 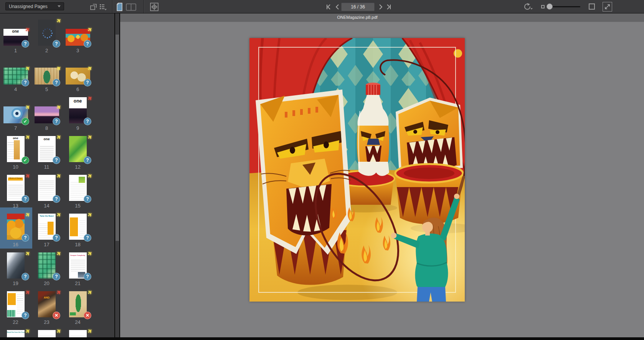 I want to click on page-thumbnail-23: AND✈✕23, so click(x=47, y=306).